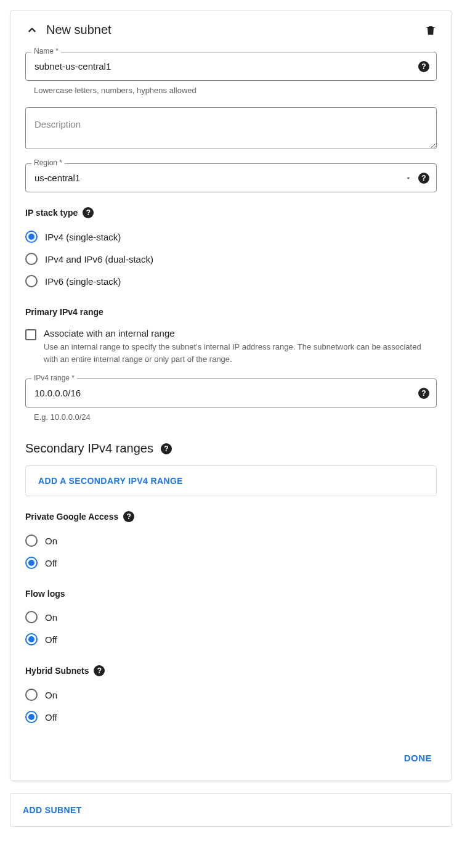  What do you see at coordinates (231, 259) in the screenshot?
I see `ip-stack-type-radios: IPv4 (single-stack) IPv4 and IPv6 (dual-…` at bounding box center [231, 259].